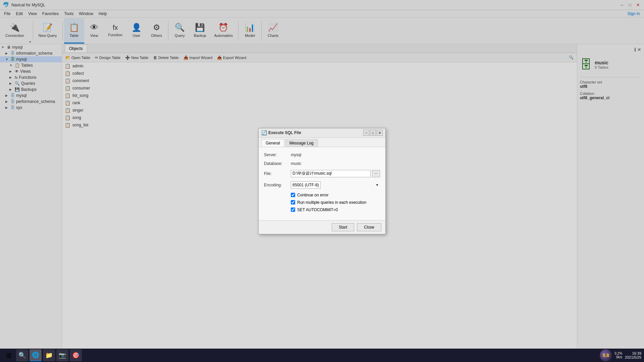 The width and height of the screenshot is (644, 362). I want to click on server-label: Server:, so click(277, 155).